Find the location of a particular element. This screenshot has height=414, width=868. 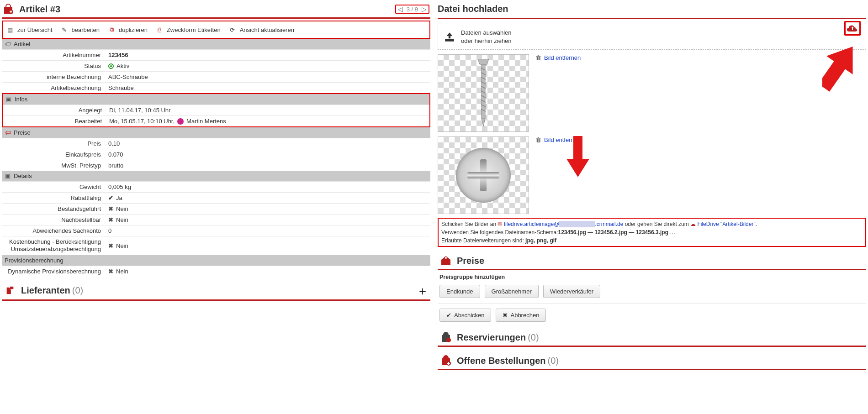

status-active-icon is located at coordinates (111, 66).